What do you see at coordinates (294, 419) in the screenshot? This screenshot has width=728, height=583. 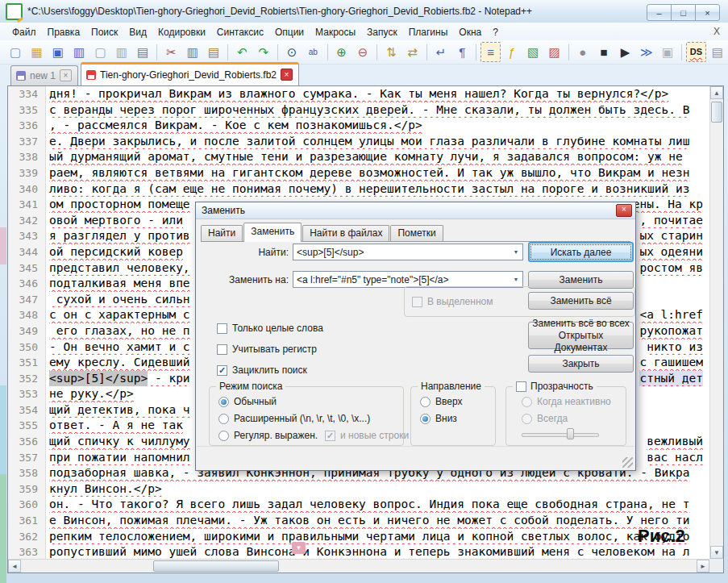 I see `search-mode-extended-radio: Расширенный (\n, \r, \t, \0, \x...)` at bounding box center [294, 419].